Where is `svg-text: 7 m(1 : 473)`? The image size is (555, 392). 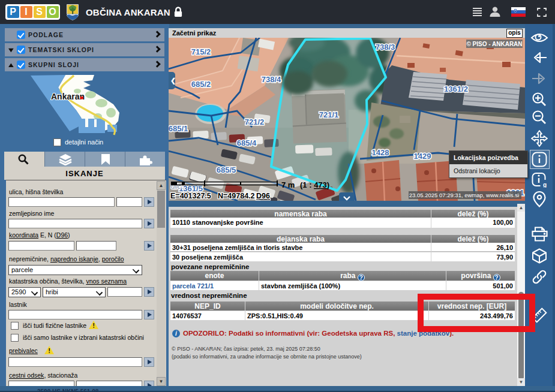 svg-text: 7 m(1 : 473) is located at coordinates (305, 185).